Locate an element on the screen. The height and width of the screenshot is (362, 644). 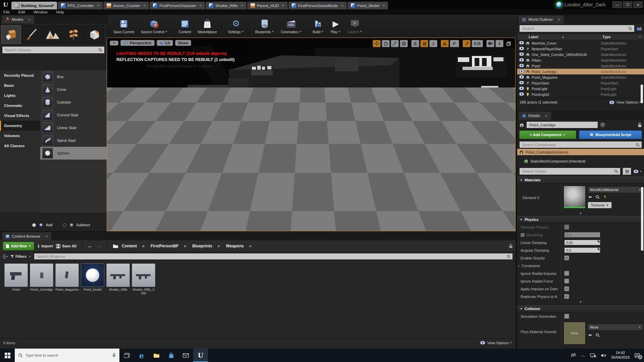
restore-button: ❐ is located at coordinates (628, 5).